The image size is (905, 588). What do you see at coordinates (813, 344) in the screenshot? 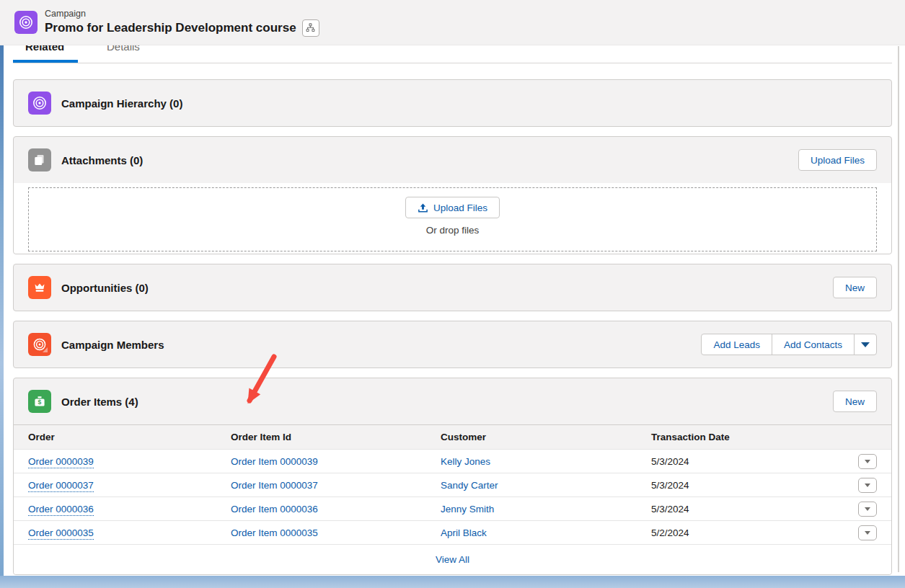
I see `add-contacts-button: Add Contacts` at bounding box center [813, 344].